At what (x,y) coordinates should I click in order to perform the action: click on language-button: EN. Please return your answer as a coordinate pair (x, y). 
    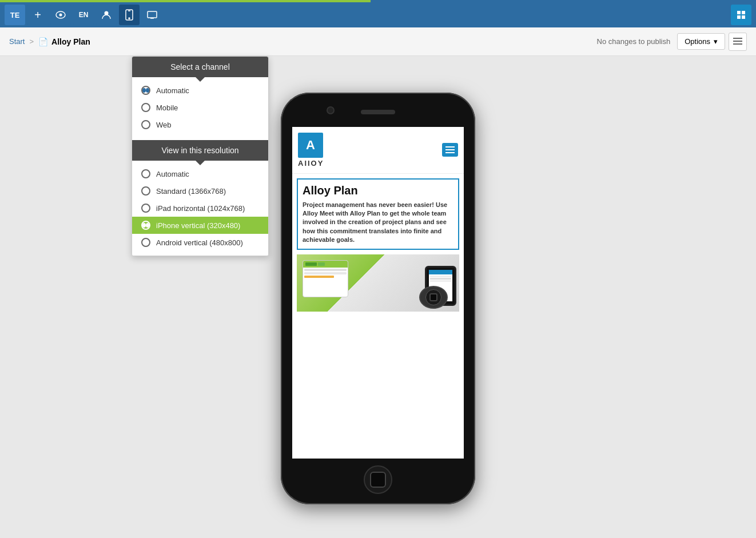
    Looking at the image, I should click on (83, 15).